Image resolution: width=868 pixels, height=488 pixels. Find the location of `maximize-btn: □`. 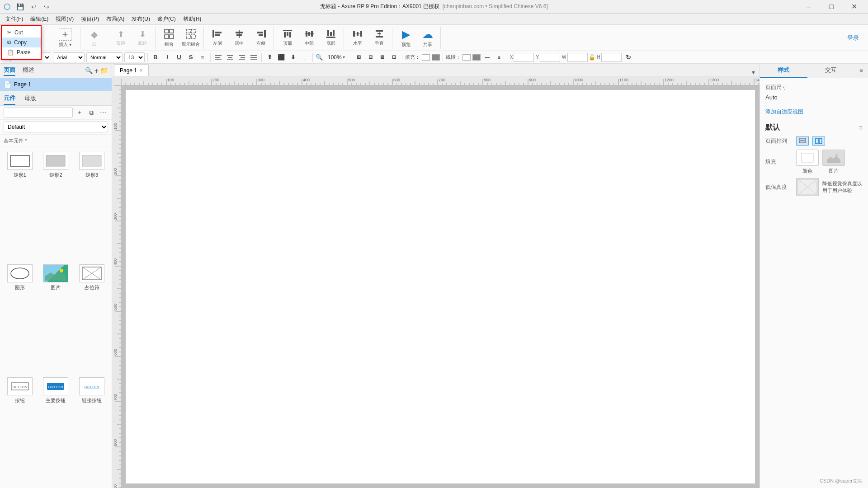

maximize-btn: □ is located at coordinates (831, 7).